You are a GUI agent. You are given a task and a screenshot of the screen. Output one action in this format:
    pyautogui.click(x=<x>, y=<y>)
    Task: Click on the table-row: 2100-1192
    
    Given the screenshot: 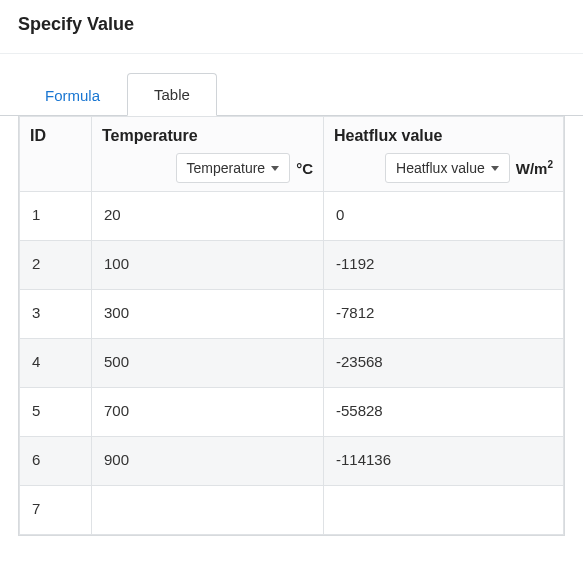 What is the action you would take?
    pyautogui.click(x=292, y=266)
    